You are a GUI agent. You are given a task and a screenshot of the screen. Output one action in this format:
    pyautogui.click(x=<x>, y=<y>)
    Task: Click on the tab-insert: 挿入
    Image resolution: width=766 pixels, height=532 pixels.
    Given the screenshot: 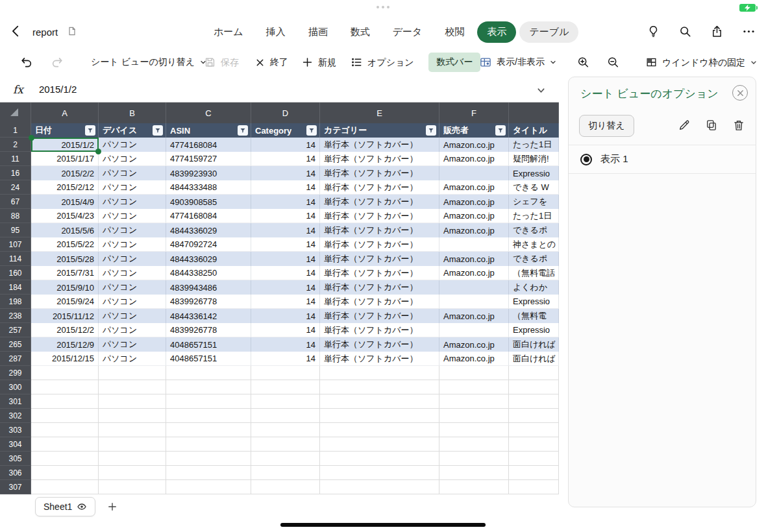 What is the action you would take?
    pyautogui.click(x=276, y=32)
    